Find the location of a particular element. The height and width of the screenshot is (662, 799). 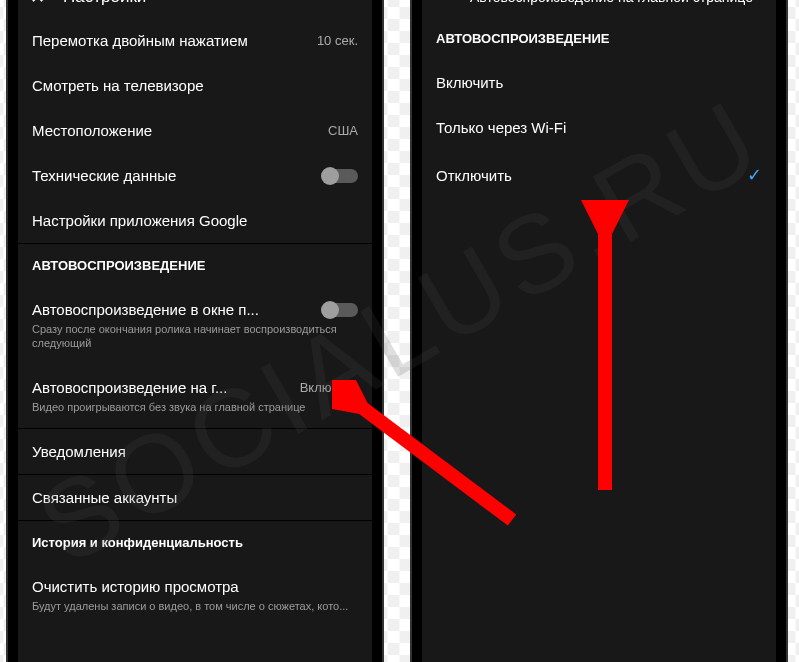

label: Связанные аккаунты is located at coordinates (104, 498).